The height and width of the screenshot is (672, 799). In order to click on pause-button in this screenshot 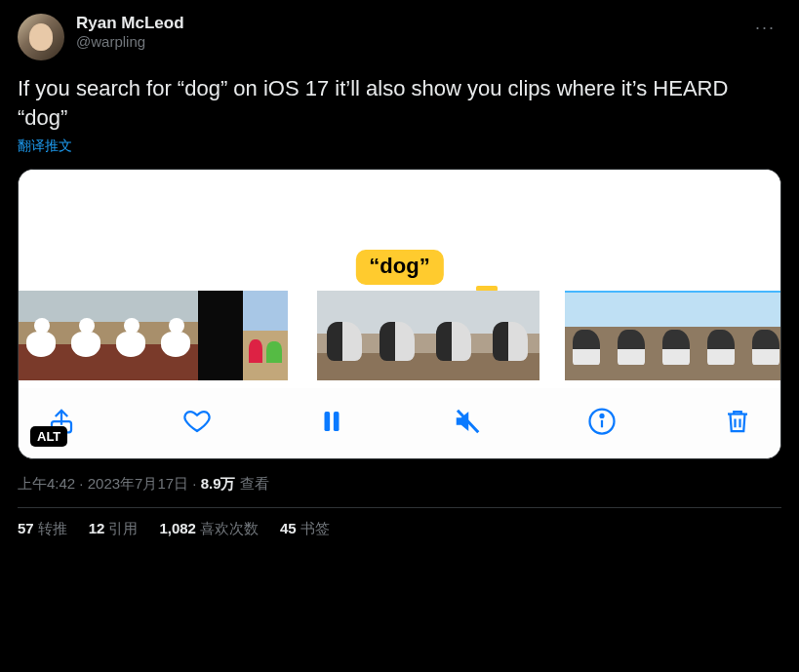, I will do `click(332, 421)`.